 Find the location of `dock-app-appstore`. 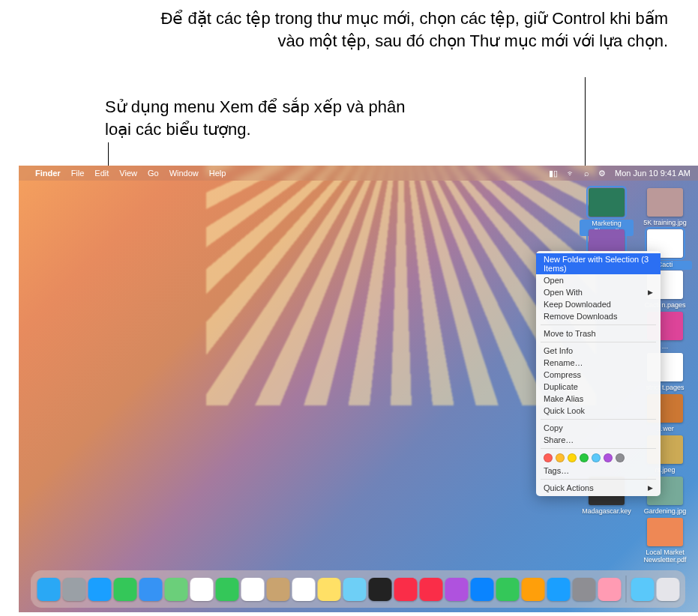

dock-app-appstore is located at coordinates (559, 589).